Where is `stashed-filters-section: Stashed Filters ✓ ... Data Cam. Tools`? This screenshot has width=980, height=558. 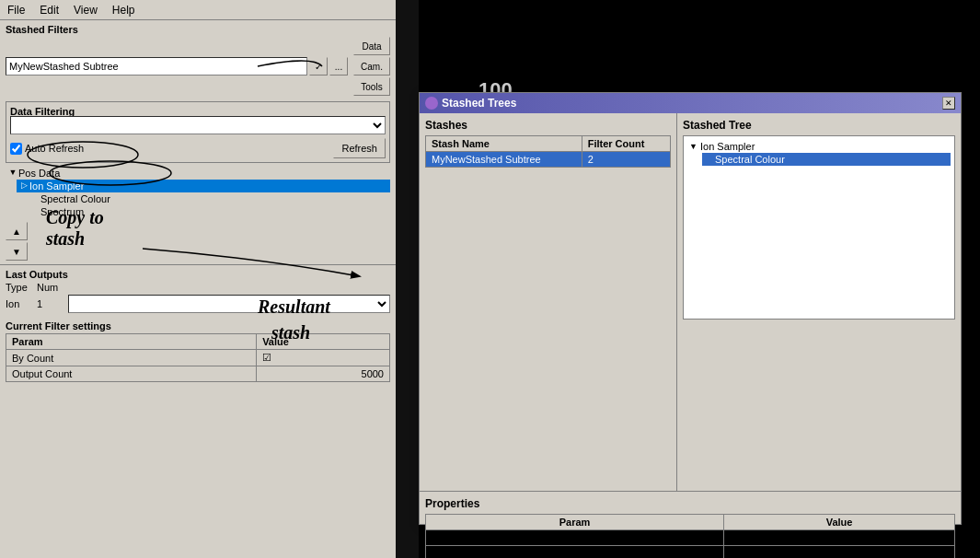
stashed-filters-section: Stashed Filters ✓ ... Data Cam. Tools is located at coordinates (198, 60).